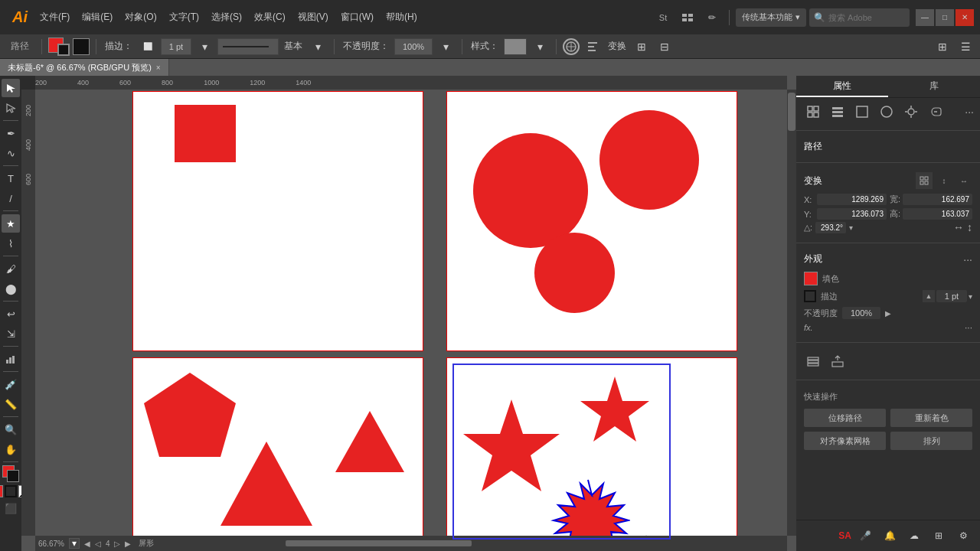  Describe the element at coordinates (965, 47) in the screenshot. I see `panel-toggle-icon: ☰` at that location.